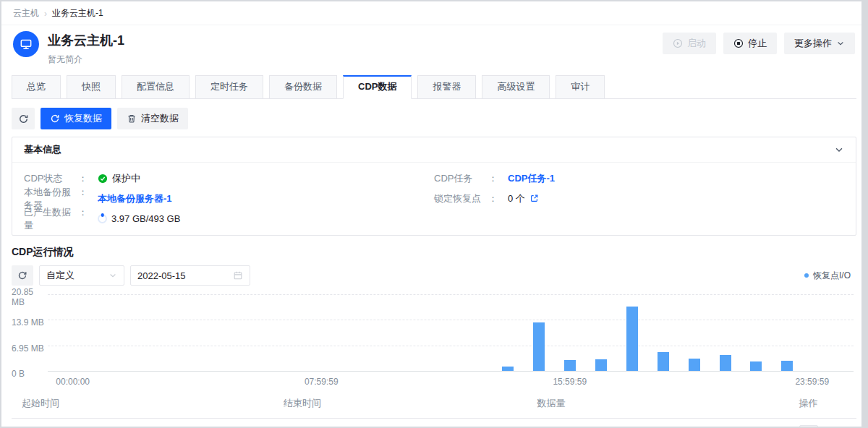  Describe the element at coordinates (632, 338) in the screenshot. I see `bar-18:00:00` at that location.